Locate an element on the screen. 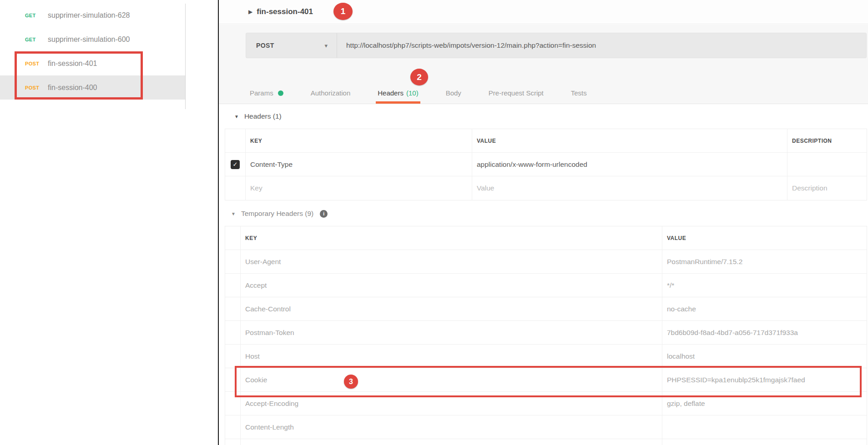 The width and height of the screenshot is (868, 445). checkbox-cell is located at coordinates (236, 188).